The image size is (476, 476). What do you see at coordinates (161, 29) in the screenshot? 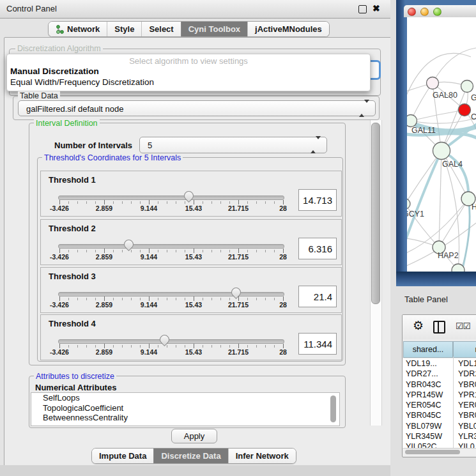
I see `tab-select: Select` at bounding box center [161, 29].